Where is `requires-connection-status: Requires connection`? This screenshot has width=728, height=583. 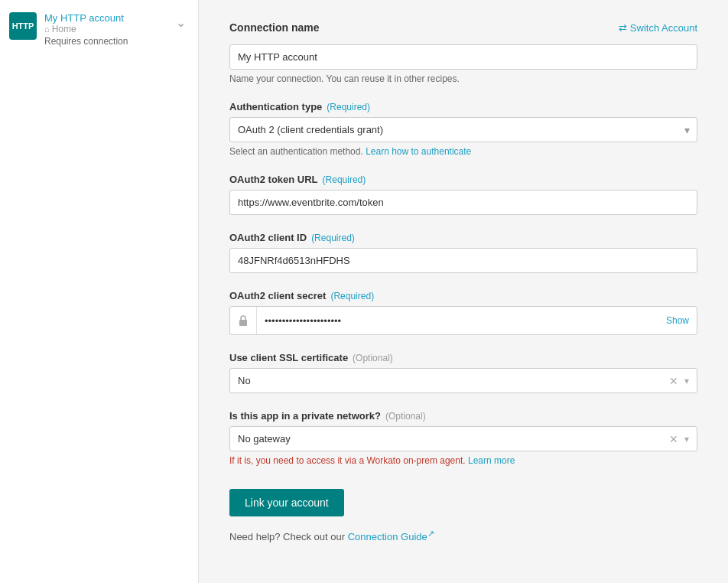
requires-connection-status: Requires connection is located at coordinates (86, 41).